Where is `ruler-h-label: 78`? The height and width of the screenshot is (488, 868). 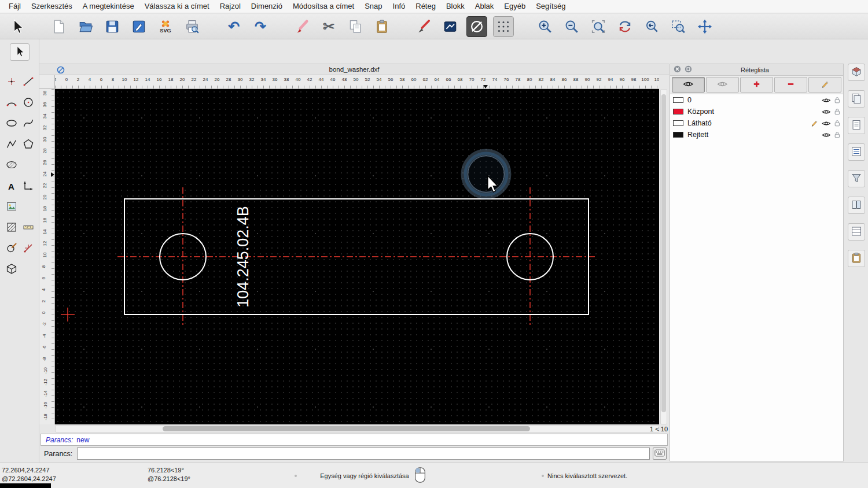
ruler-h-label: 78 is located at coordinates (518, 80).